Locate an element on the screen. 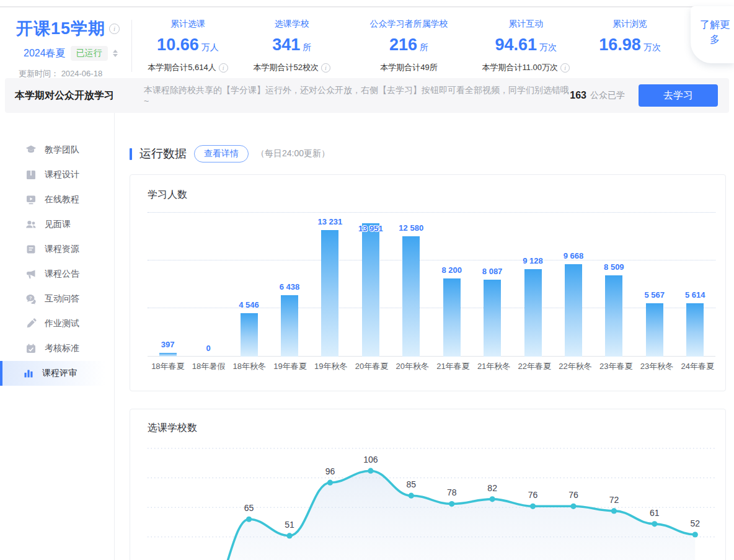 Image resolution: width=734 pixels, height=560 pixels. learn-more-button: 了解更多 is located at coordinates (712, 35).